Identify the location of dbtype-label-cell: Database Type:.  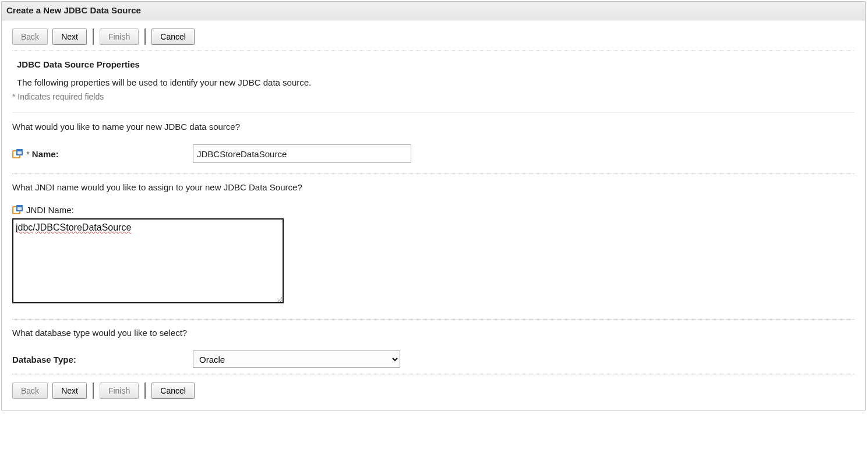
(103, 360).